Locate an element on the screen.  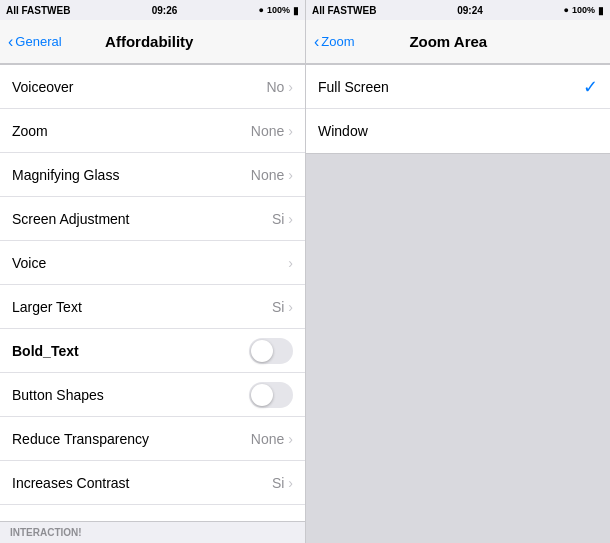
right-nav-bar: ‹ Zoom Zoom Area is located at coordinates (458, 42).